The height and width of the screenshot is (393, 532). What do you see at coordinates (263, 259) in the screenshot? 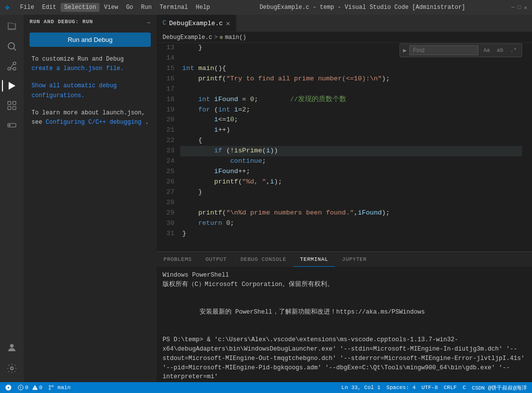
I see `panel-tab-debug-console: DEBUG CONSOLE` at bounding box center [263, 259].